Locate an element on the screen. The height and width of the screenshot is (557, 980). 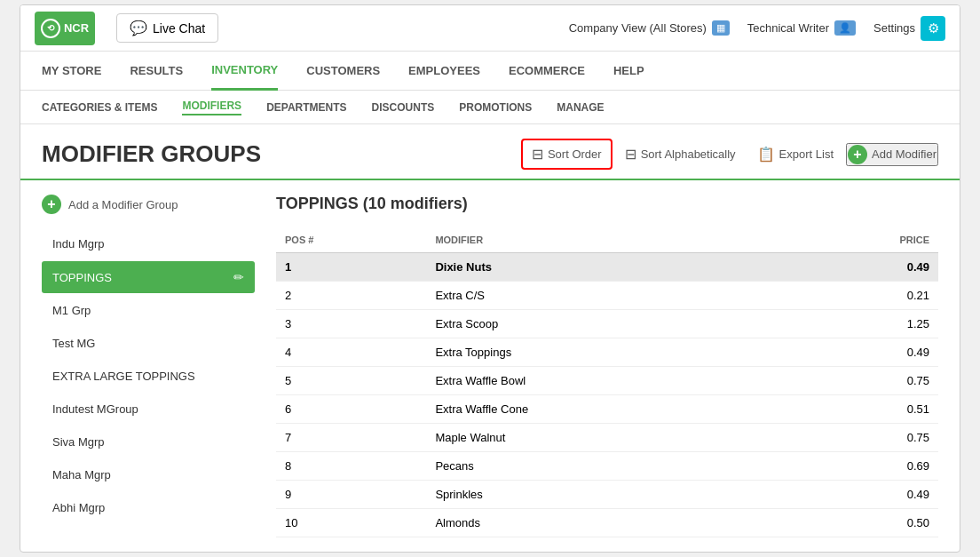
table-row: 9 Sprinkles 0.49 is located at coordinates (607, 495).